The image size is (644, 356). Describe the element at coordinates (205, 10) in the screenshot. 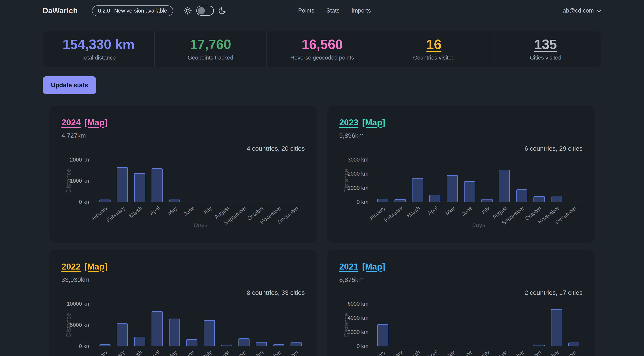

I see `theme-switcher` at that location.